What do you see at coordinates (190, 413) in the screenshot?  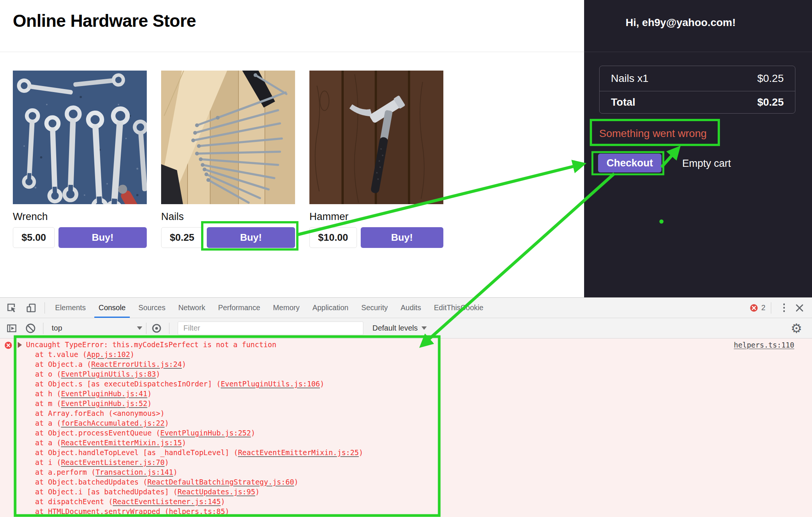 I see `stack-frame: at Array.forEach (<anonymous>)` at bounding box center [190, 413].